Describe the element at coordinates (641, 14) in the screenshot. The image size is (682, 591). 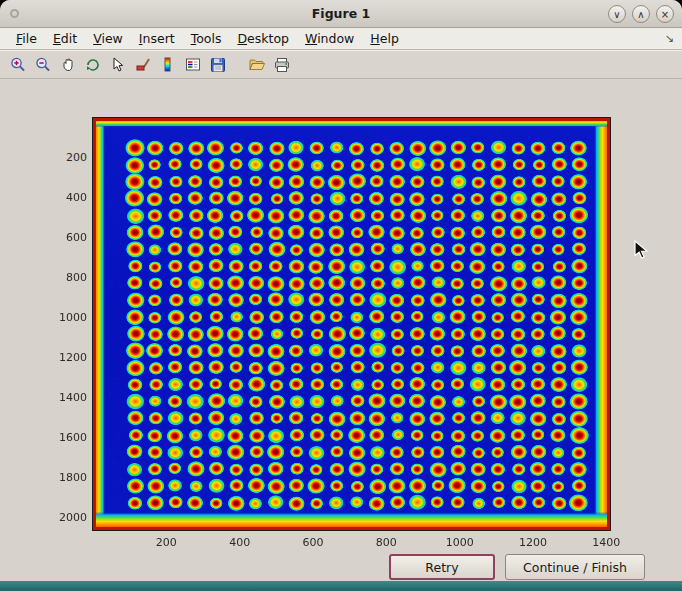
I see `window-controls: ∨ ∧ ×` at that location.